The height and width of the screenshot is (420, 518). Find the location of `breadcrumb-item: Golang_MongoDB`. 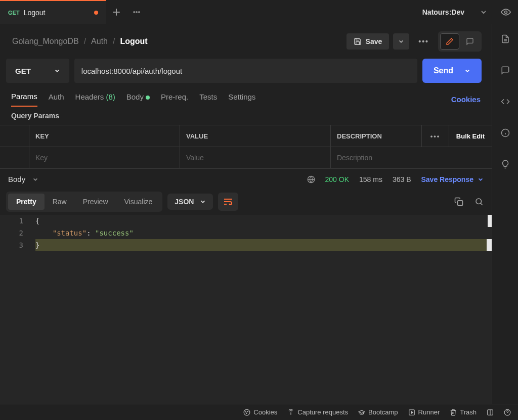

breadcrumb-item: Golang_MongoDB is located at coordinates (46, 41).